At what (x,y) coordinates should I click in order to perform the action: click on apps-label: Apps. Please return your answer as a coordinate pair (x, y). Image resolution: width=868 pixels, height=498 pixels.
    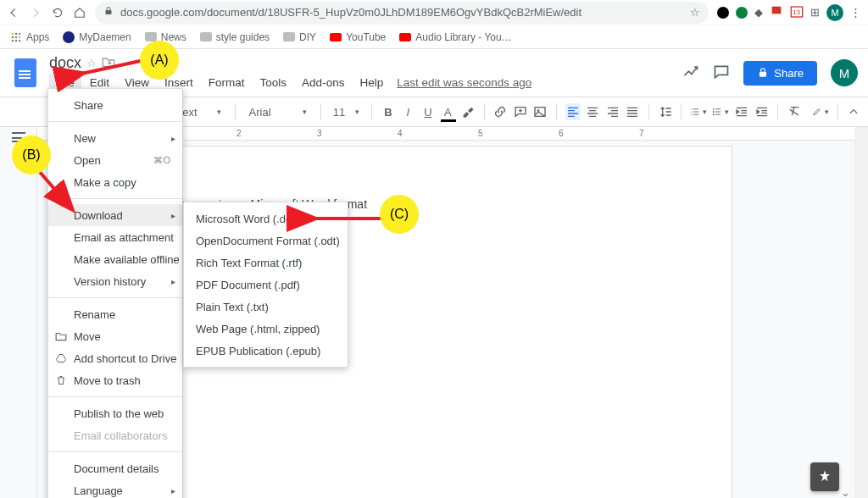
    Looking at the image, I should click on (37, 37).